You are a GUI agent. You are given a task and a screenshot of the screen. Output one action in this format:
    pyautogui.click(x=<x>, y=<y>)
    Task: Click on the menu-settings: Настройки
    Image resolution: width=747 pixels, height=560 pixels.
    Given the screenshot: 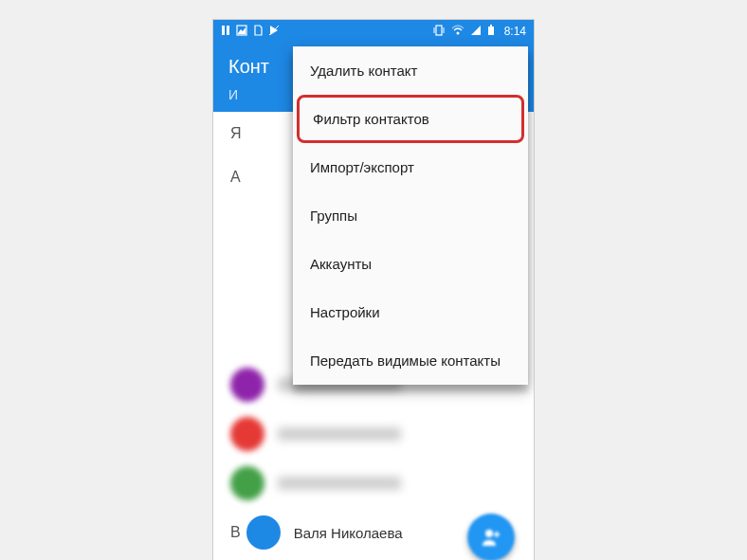 What is the action you would take?
    pyautogui.click(x=410, y=313)
    